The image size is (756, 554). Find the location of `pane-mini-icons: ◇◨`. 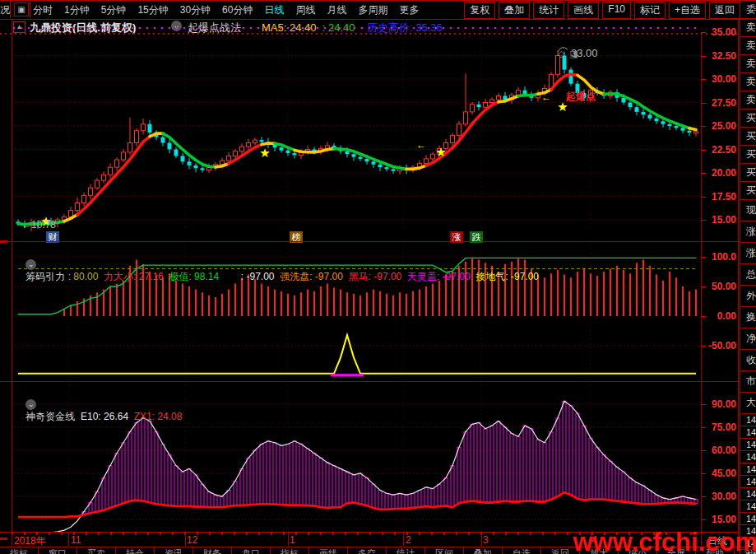

pane-mini-icons: ◇◨ is located at coordinates (571, 54).